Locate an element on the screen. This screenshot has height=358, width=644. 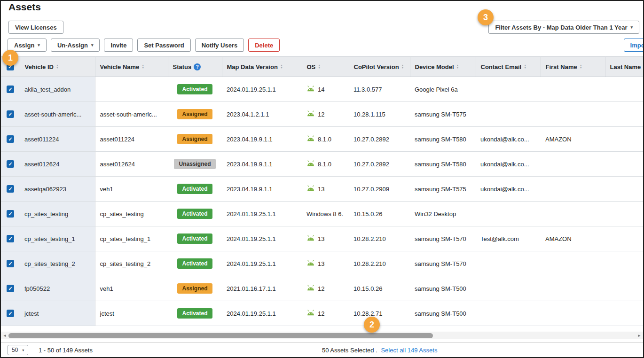
device-model: samsung SM-T575 is located at coordinates (440, 189).